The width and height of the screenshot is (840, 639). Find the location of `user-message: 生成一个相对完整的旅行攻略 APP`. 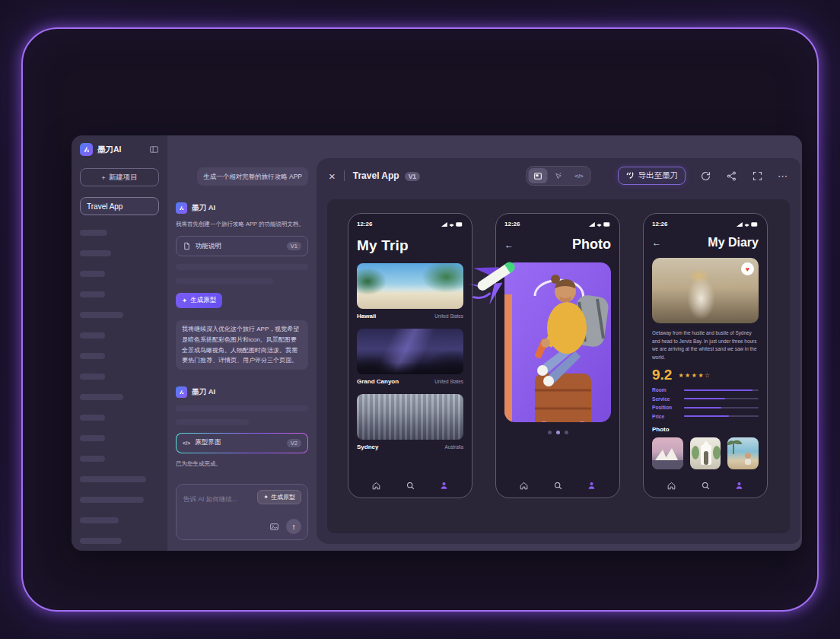

user-message: 生成一个相对完整的旅行攻略 APP is located at coordinates (253, 176).